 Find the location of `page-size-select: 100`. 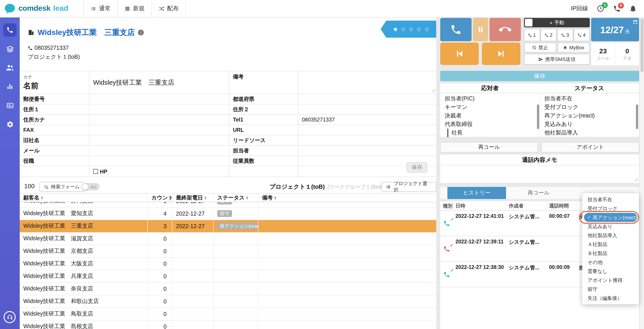

page-size-select: 100 is located at coordinates (30, 186).